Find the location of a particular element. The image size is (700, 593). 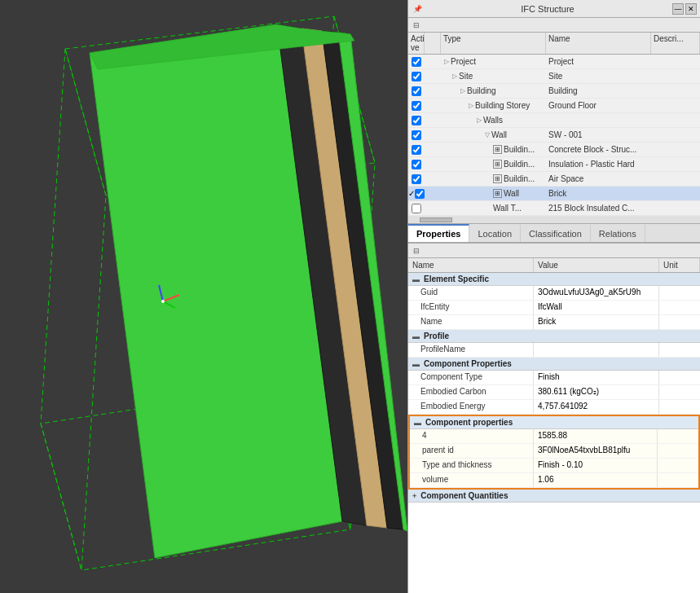

ifc-structure-header: 📌 IFC Structure — ✕ is located at coordinates (554, 9).